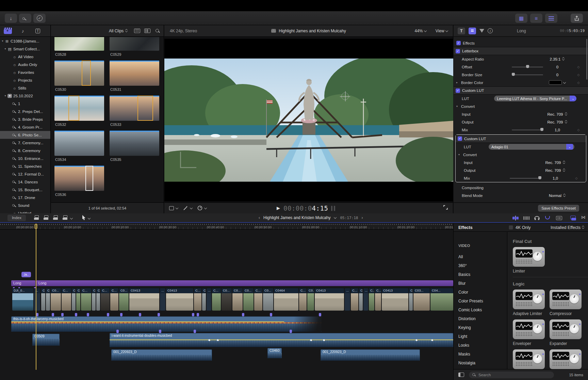 This screenshot has width=588, height=380. Describe the element at coordinates (25, 197) in the screenshot. I see `sidebar-item: 17. Drone` at that location.